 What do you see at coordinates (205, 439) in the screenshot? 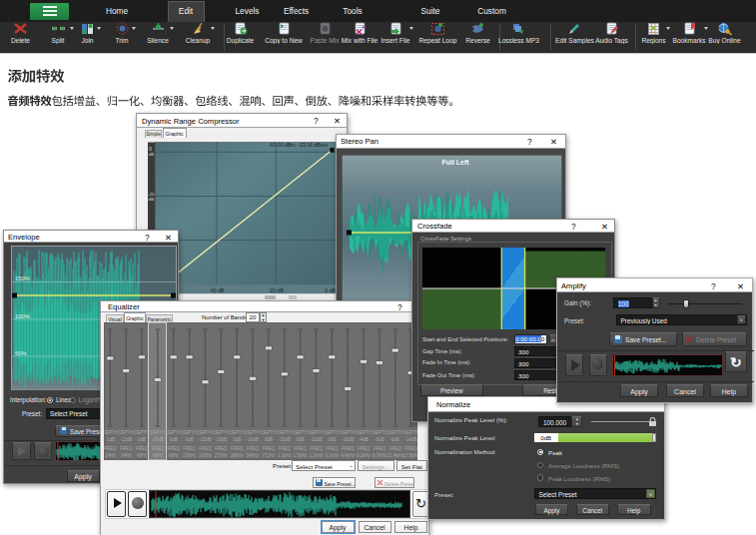
I see `svg-text: -22dB` at bounding box center [205, 439].